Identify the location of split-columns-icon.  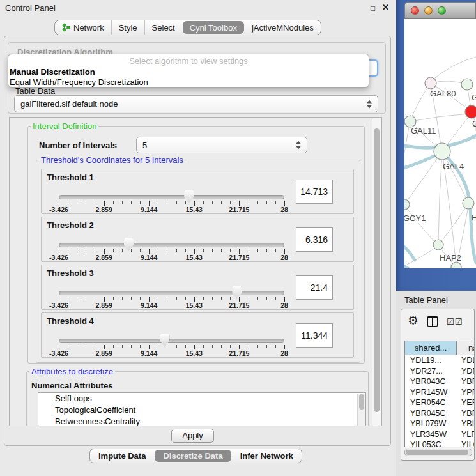
(433, 322).